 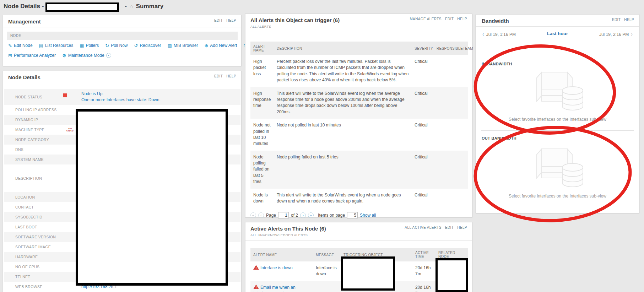 What do you see at coordinates (262, 135) in the screenshot?
I see `alert-name: Node not polled in last 10 minutes` at bounding box center [262, 135].